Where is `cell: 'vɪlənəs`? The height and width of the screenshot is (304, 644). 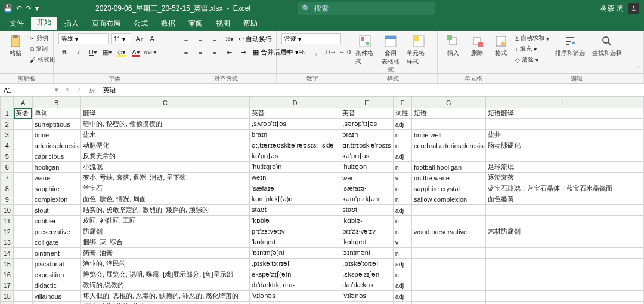 cell: 'vɪlənəs is located at coordinates (367, 296).